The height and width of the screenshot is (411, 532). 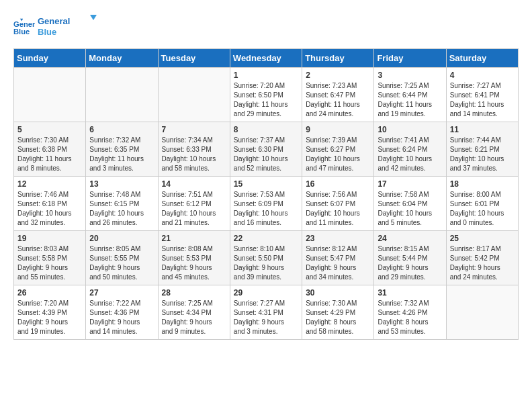 I want to click on cell-content: Sunrise: 8:15 AM Sunset: 5:44 PM Dayligh…, so click(x=410, y=263).